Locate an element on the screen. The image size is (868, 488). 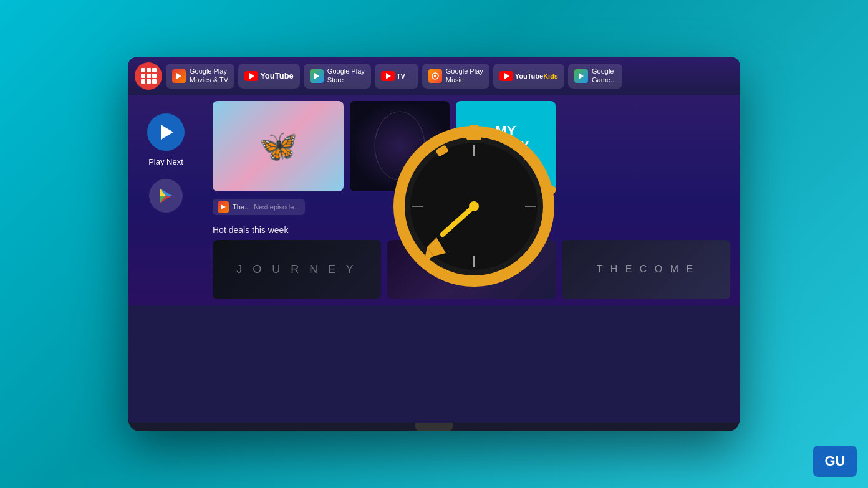
crazy-title: MYCRAZYONE is located at coordinates (506, 146).